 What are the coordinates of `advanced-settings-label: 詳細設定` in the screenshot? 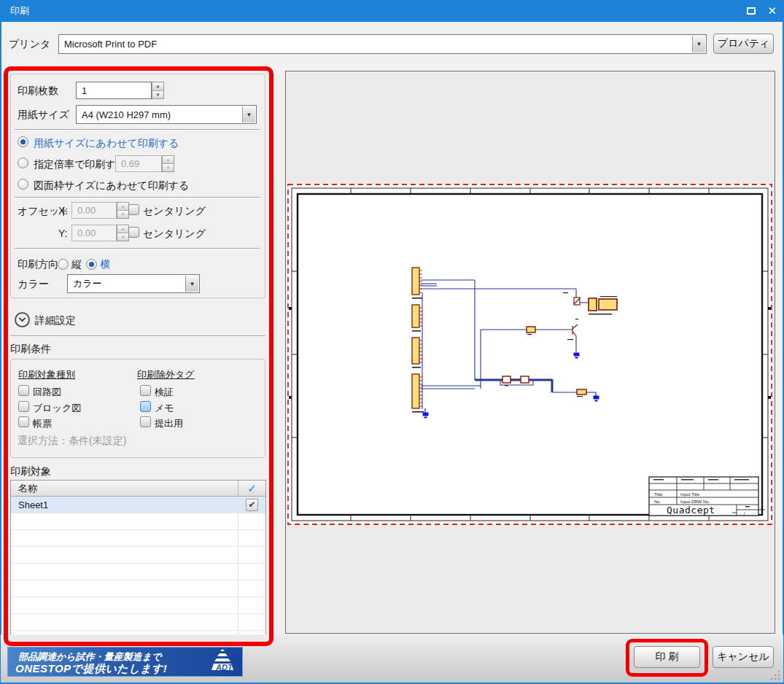 It's located at (55, 321).